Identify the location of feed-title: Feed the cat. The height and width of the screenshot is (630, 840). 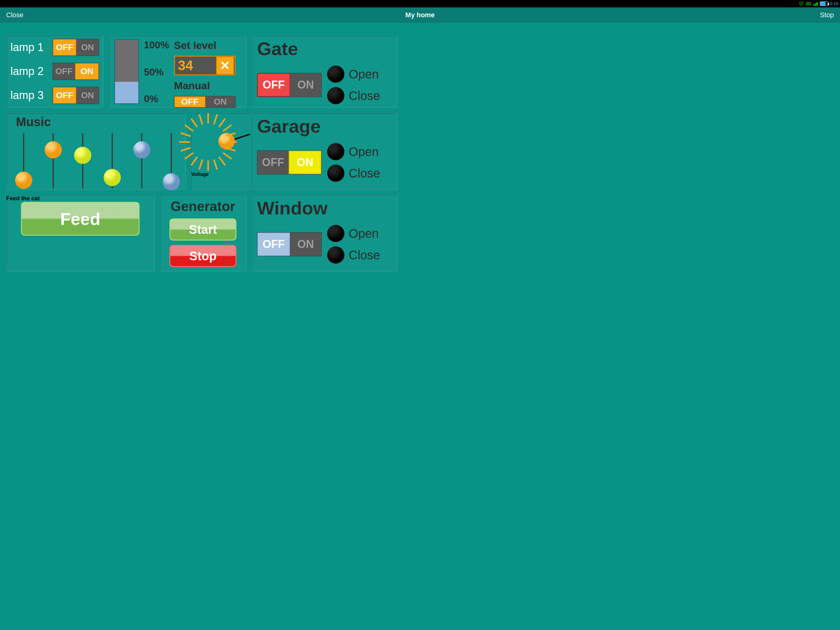
(80, 198).